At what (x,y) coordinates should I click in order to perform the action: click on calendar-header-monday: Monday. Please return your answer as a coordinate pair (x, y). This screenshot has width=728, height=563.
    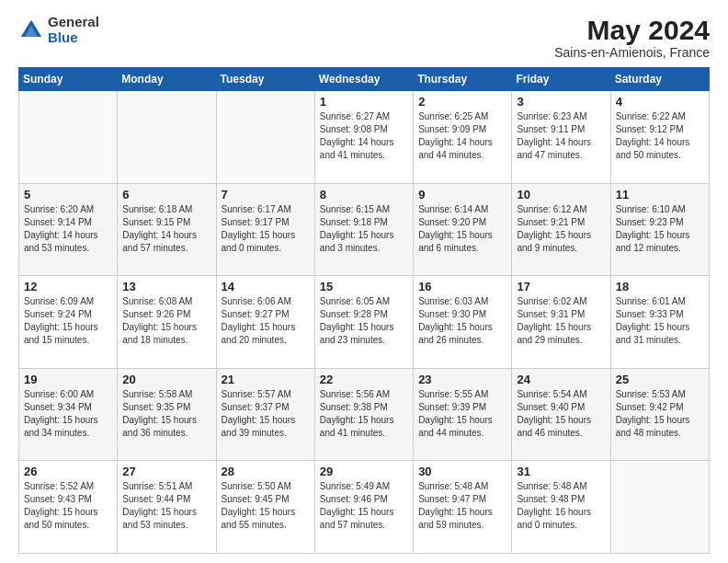
    Looking at the image, I should click on (167, 79).